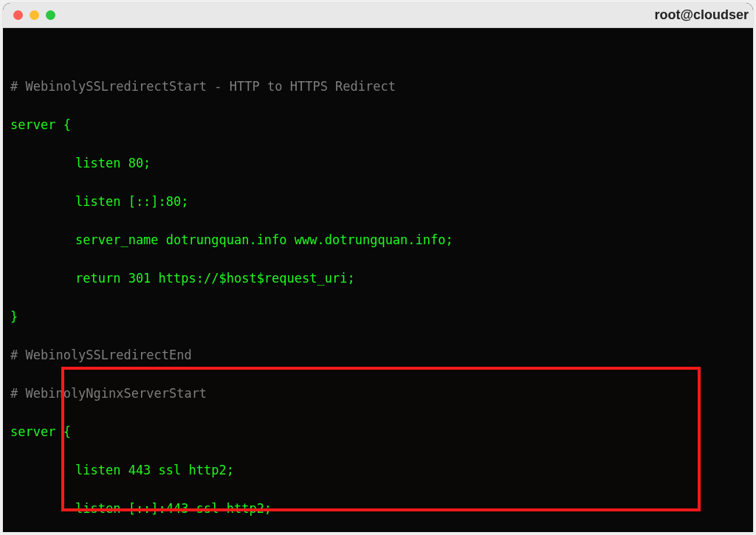 Image resolution: width=756 pixels, height=535 pixels. What do you see at coordinates (80, 163) in the screenshot?
I see `config-line: listen 80;` at bounding box center [80, 163].